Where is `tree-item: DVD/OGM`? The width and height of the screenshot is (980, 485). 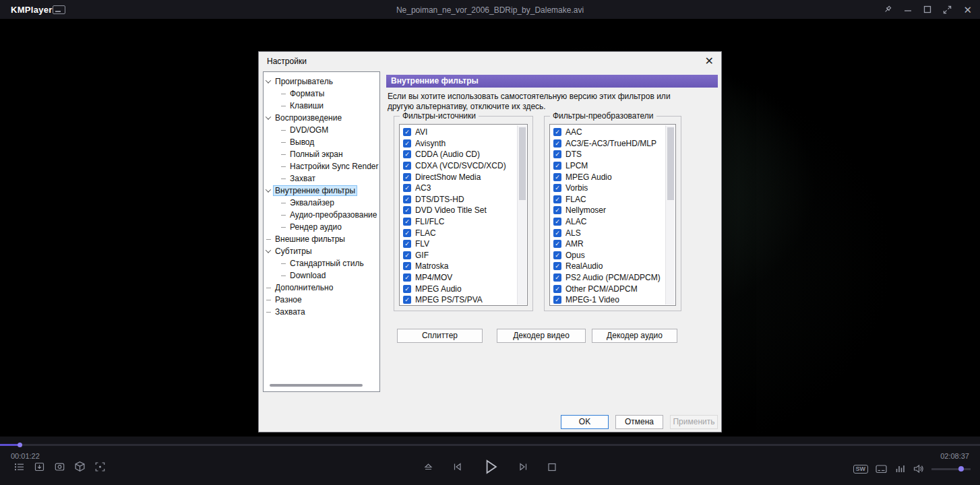 tree-item: DVD/OGM is located at coordinates (321, 130).